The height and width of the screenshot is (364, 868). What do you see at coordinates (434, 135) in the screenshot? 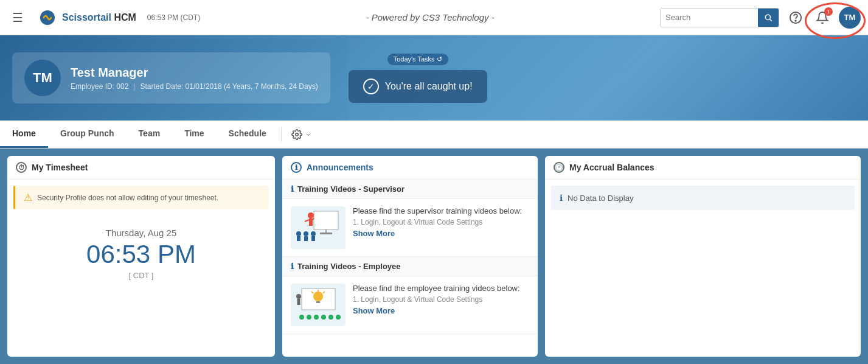
I see `navbar: Home Group Punch Team Time Schedule` at bounding box center [434, 135].